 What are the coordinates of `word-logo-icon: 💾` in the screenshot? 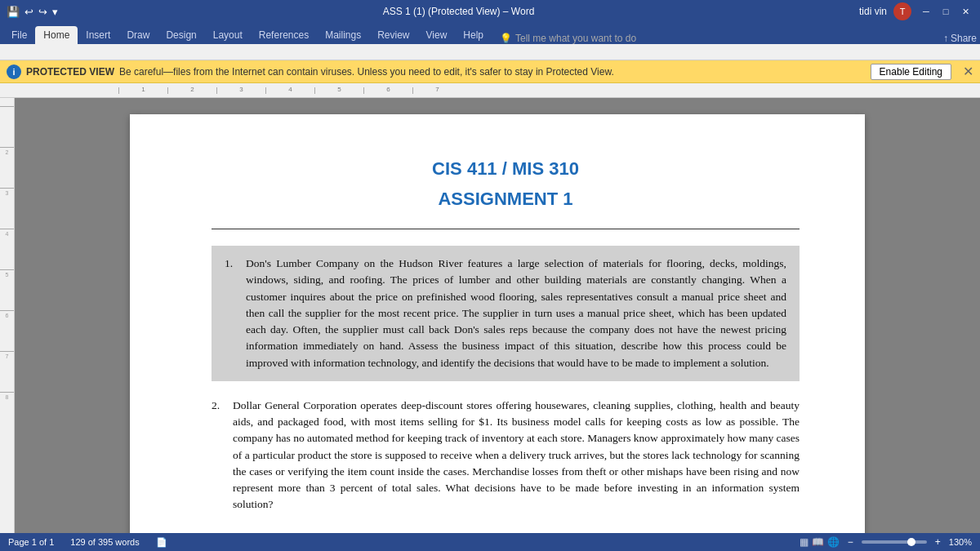 It's located at (13, 11).